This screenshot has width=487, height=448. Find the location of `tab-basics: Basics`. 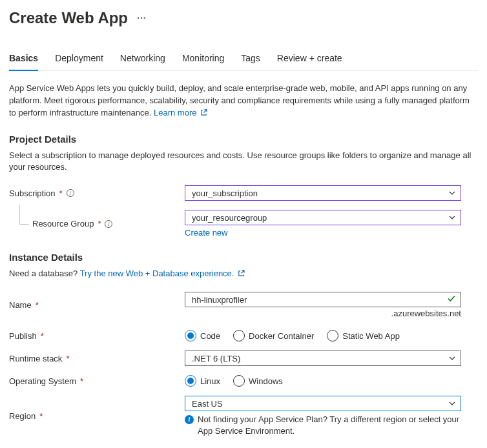

tab-basics: Basics is located at coordinates (23, 62).